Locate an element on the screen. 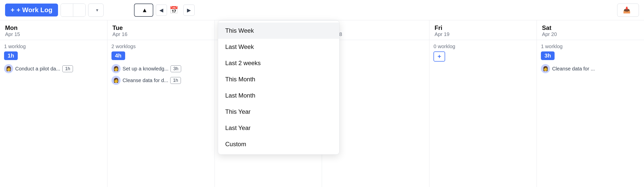 The image size is (644, 187). task-label: Conduct a pilot da... is located at coordinates (38, 69).